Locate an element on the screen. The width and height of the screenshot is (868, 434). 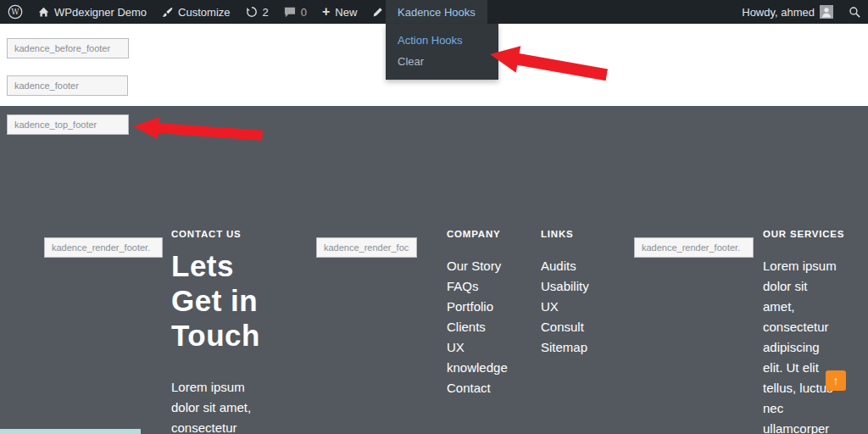
hook-marker-render-footer-col1: kadence_render_footer. is located at coordinates (103, 248).